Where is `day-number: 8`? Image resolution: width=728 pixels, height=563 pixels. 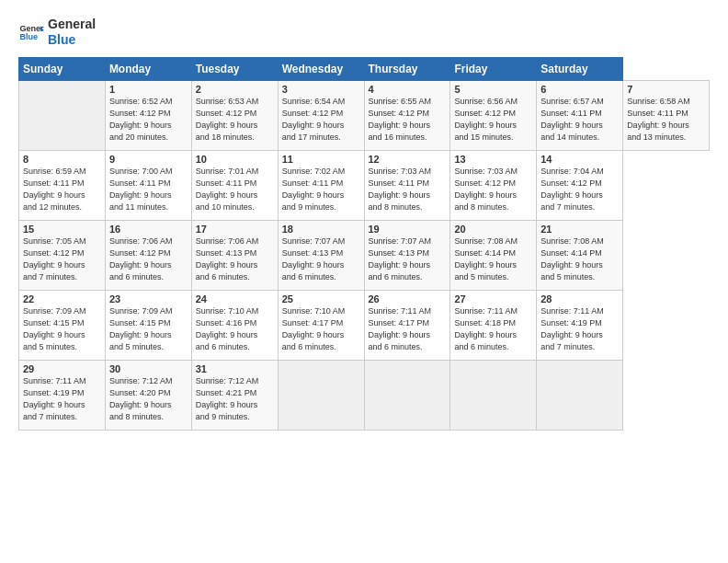
day-number: 8 is located at coordinates (63, 159).